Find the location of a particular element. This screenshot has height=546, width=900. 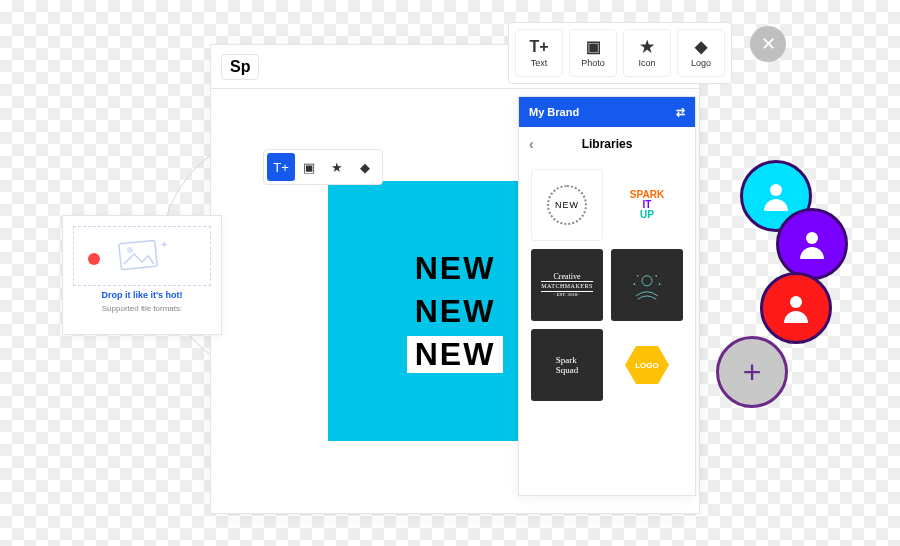

artwork-line-3: NEW is located at coordinates (456, 354).